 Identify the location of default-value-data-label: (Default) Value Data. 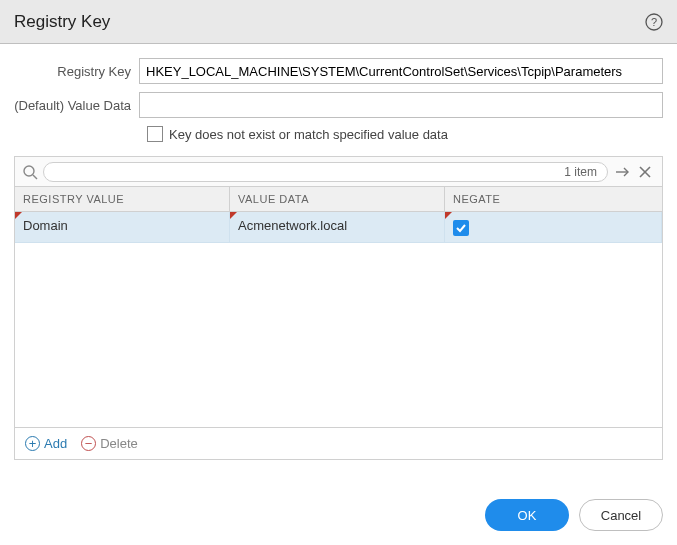
(76, 106).